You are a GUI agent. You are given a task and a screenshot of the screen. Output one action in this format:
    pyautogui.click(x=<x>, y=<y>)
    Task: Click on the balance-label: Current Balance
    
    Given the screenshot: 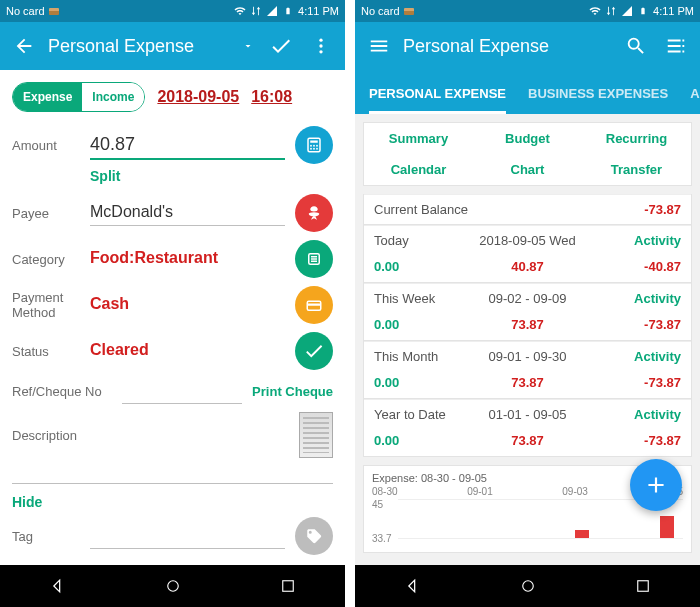 What is the action you would take?
    pyautogui.click(x=451, y=210)
    